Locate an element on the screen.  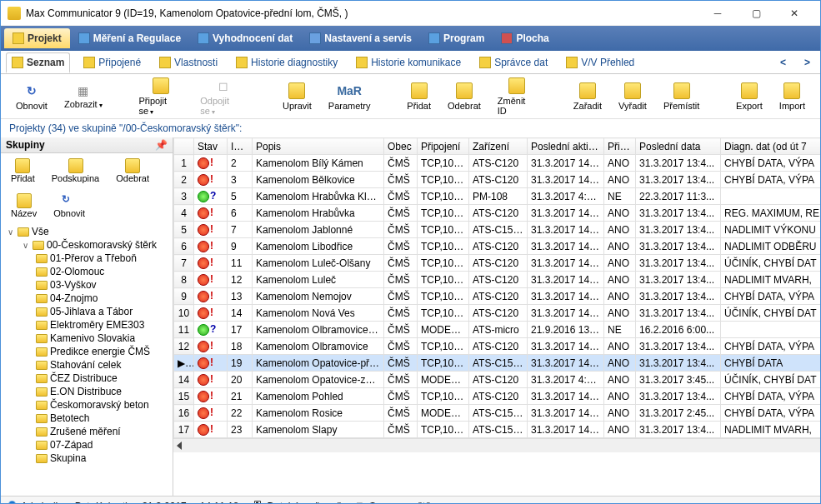
tree-item: Predikce energie ČMŠ is located at coordinates (87, 352).